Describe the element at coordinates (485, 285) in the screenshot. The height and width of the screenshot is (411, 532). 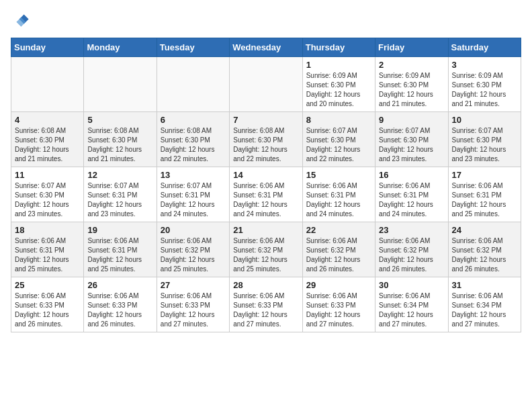
I see `cell-day-number: 31` at that location.